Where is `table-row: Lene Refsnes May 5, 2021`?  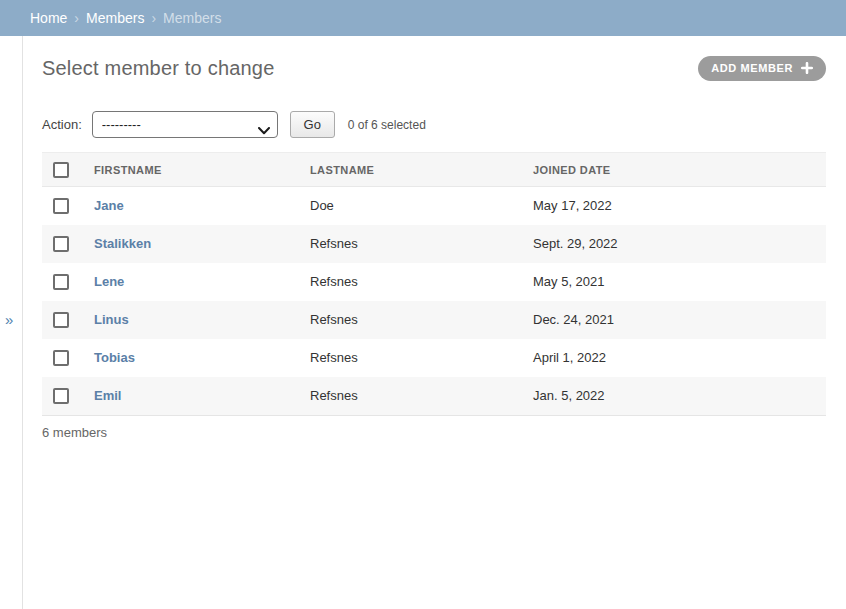 table-row: Lene Refsnes May 5, 2021 is located at coordinates (434, 282).